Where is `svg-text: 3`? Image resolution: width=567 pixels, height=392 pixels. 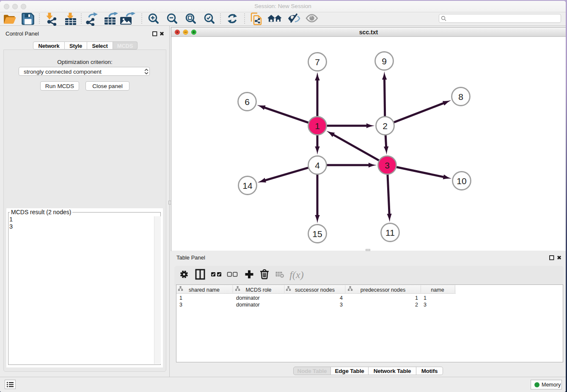 svg-text: 3 is located at coordinates (387, 165).